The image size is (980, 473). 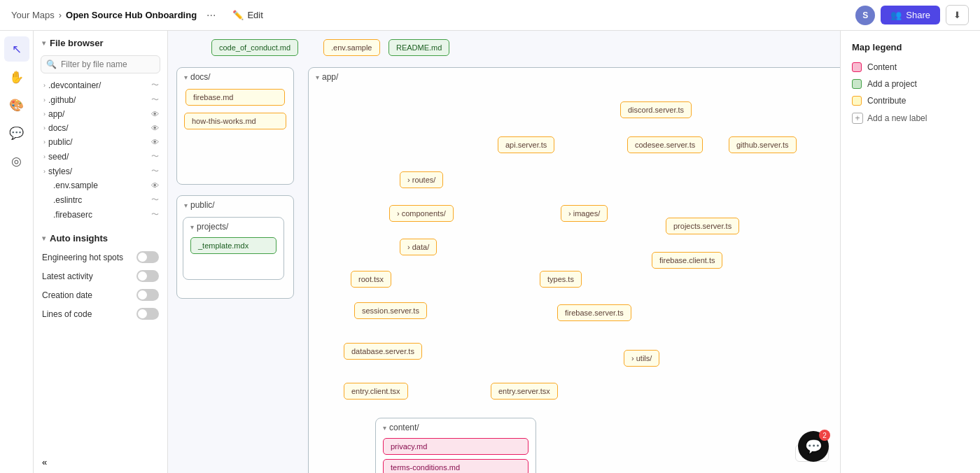 I want to click on how-this-works-node: how-this-works.md, so click(x=235, y=121).